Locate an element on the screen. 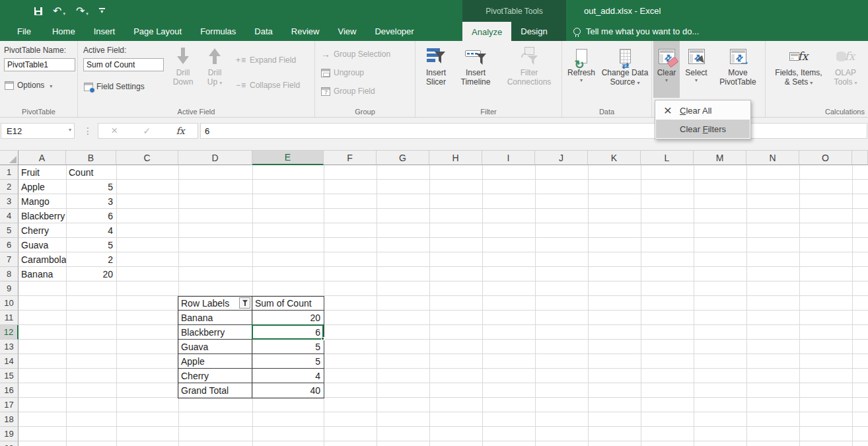 This screenshot has width=868, height=446. row-header-1: 1 is located at coordinates (9, 172).